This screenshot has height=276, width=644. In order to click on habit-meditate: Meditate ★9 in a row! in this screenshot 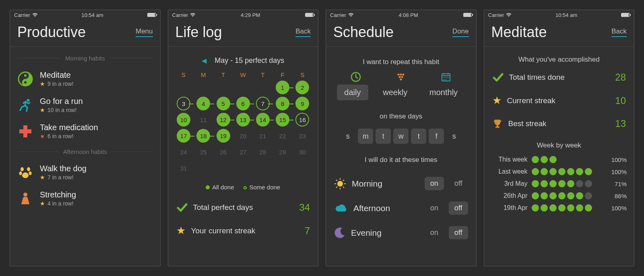, I will do `click(85, 79)`.